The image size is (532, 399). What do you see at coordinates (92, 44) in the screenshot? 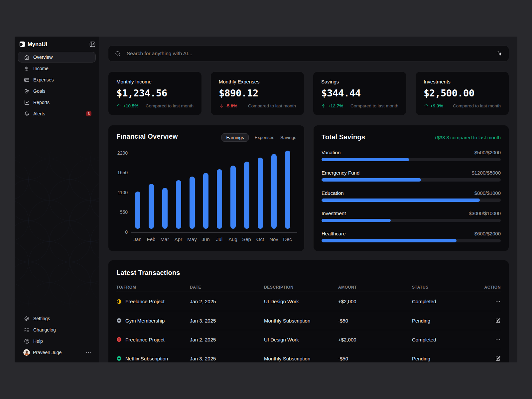
I see `panel-left-close-icon` at bounding box center [92, 44].